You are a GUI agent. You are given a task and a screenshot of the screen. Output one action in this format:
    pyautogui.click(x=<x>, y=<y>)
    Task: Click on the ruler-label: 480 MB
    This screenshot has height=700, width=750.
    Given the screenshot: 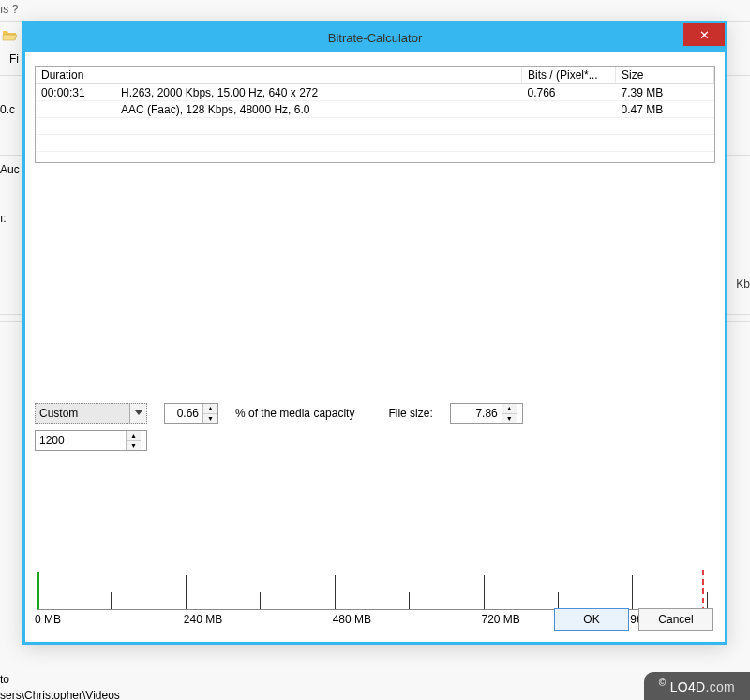 What is the action you would take?
    pyautogui.click(x=352, y=619)
    